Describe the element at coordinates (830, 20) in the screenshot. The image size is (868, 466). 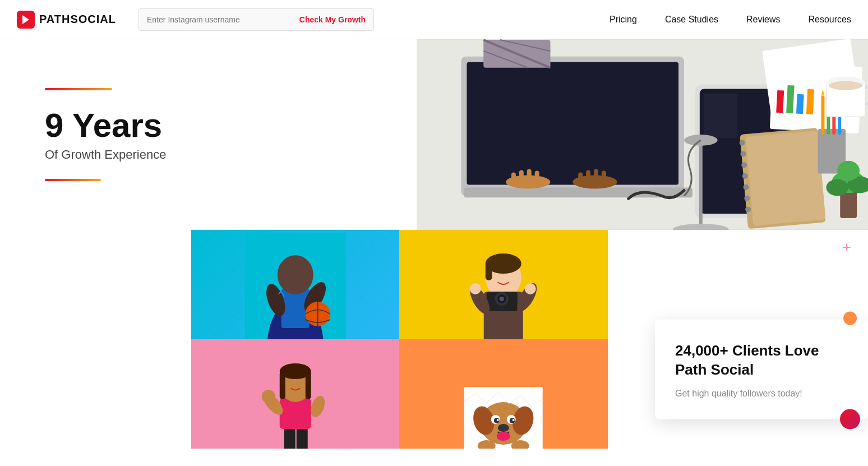
I see `nav-link-resources: Resources` at that location.